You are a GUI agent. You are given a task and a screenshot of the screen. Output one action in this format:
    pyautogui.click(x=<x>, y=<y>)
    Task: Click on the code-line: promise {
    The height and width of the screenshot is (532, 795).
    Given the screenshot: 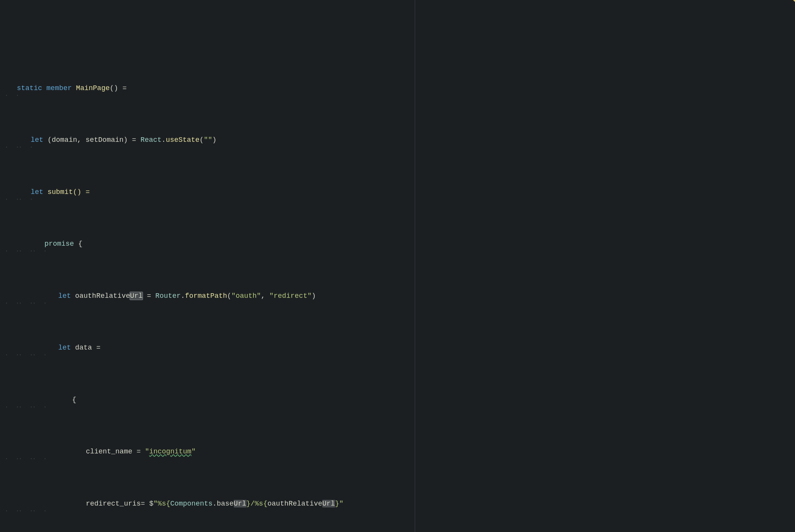 What is the action you would take?
    pyautogui.click(x=399, y=244)
    